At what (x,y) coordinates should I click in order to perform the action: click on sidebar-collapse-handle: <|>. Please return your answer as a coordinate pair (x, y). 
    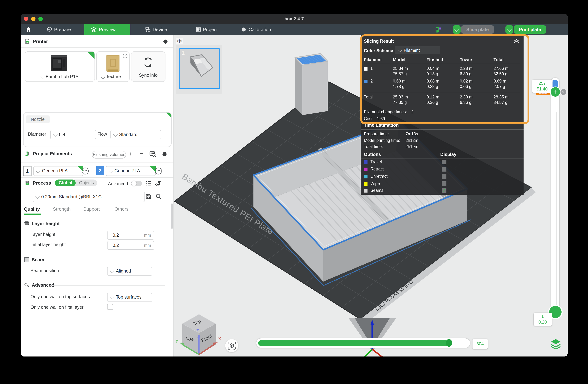
    Looking at the image, I should click on (179, 41).